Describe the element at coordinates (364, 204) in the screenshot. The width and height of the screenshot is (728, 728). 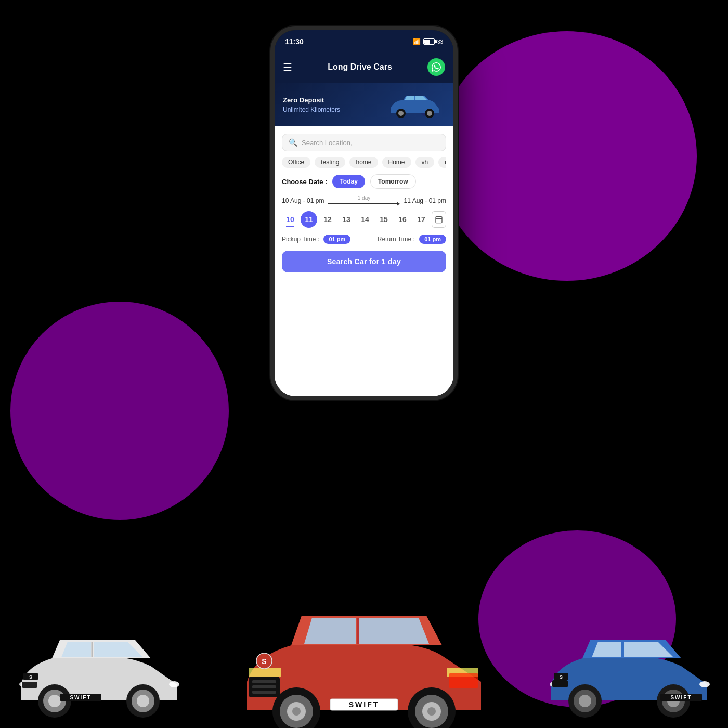
I see `arrow-line` at that location.